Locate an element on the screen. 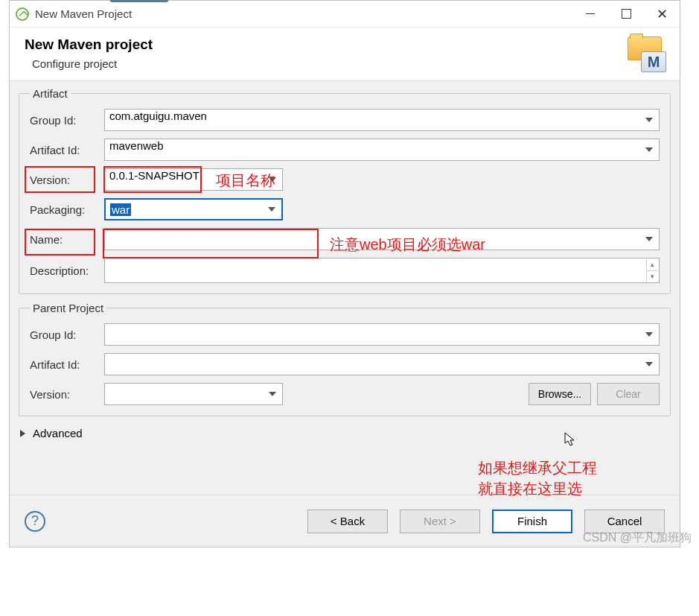 This screenshot has height=616, width=699. close-button: ✕ is located at coordinates (662, 14).